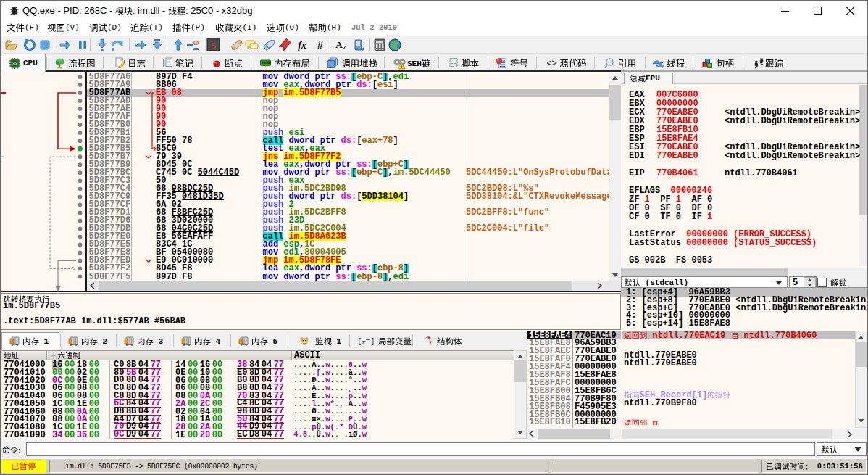 The height and width of the screenshot is (475, 868). I want to click on svg-text: A, so click(339, 45).